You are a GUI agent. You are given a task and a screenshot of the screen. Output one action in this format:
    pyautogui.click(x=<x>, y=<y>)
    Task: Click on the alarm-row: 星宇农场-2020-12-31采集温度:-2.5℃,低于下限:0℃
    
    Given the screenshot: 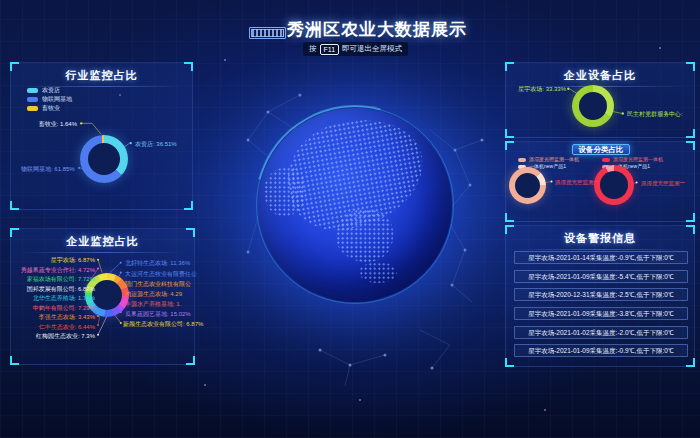 What is the action you would take?
    pyautogui.click(x=601, y=294)
    